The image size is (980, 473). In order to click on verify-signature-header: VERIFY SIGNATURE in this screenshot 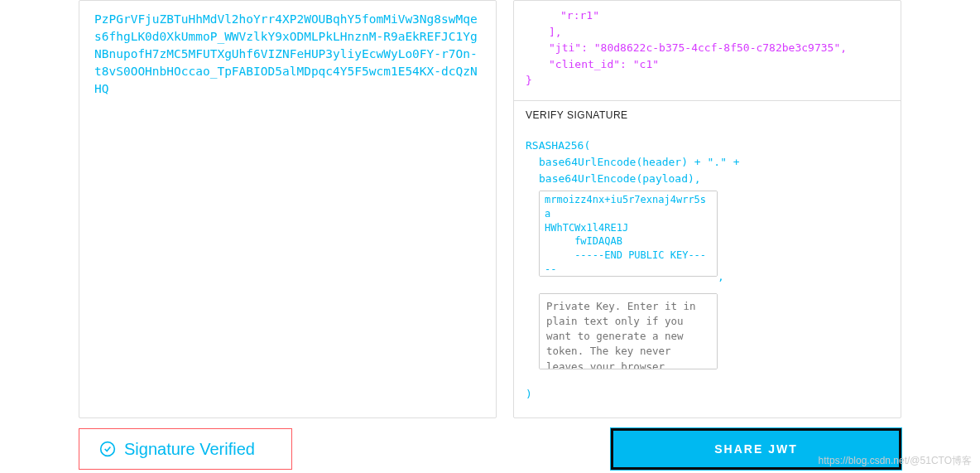, I will do `click(707, 114)`.